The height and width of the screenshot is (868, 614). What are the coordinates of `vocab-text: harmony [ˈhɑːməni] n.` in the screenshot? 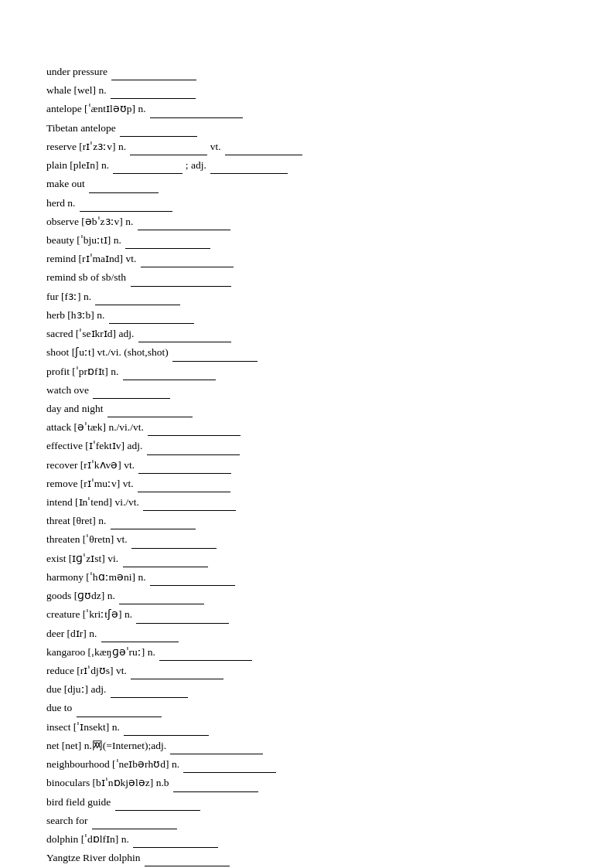 It's located at (96, 577).